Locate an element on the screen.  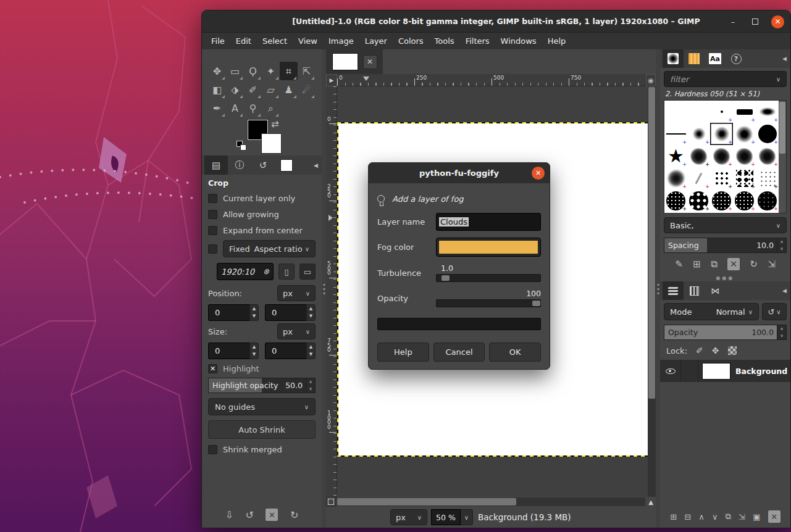
brush-pepper: + is located at coordinates (721, 178).